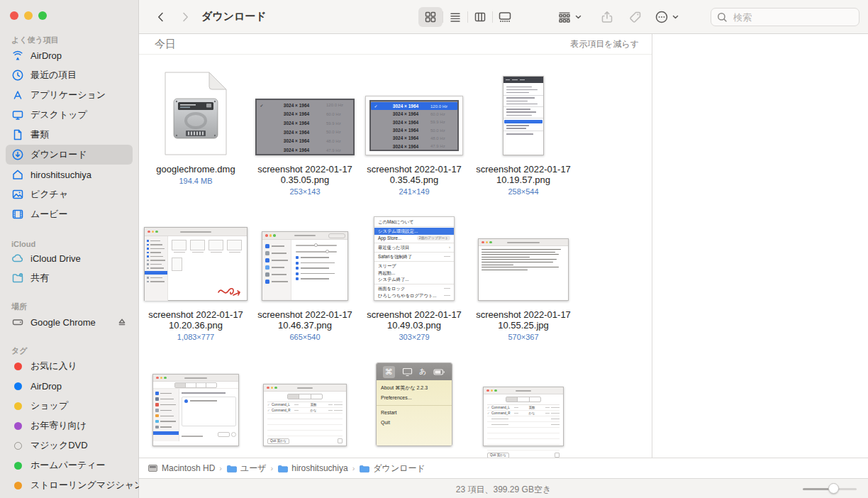  What do you see at coordinates (604, 44) in the screenshot?
I see `show-fewer-link: 表示項目を減らす` at bounding box center [604, 44].